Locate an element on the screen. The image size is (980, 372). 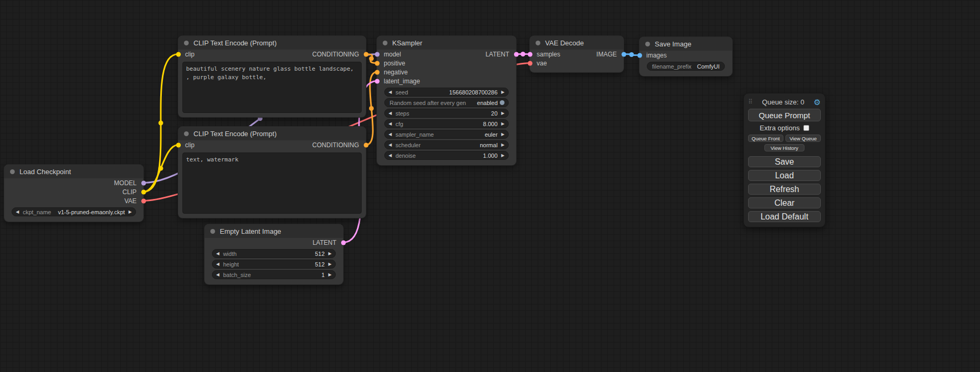
widget-denoise: ◀ denoise 1.000 ▶ is located at coordinates (447, 155).